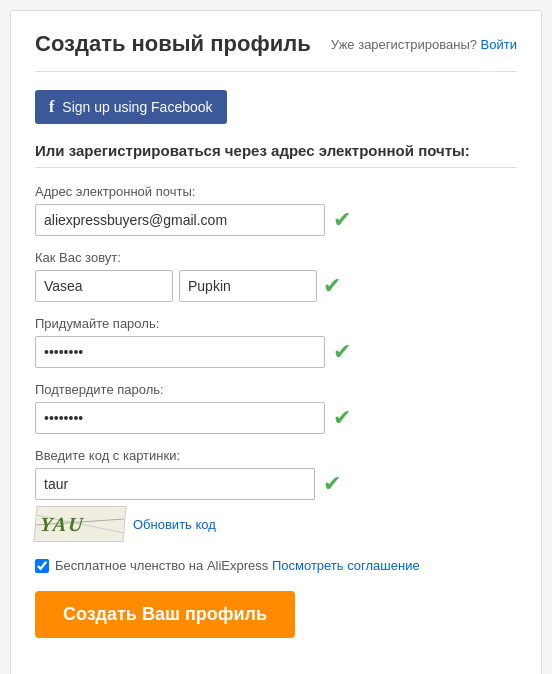 The image size is (552, 674). What do you see at coordinates (180, 418) in the screenshot?
I see `confirm-password-input` at bounding box center [180, 418].